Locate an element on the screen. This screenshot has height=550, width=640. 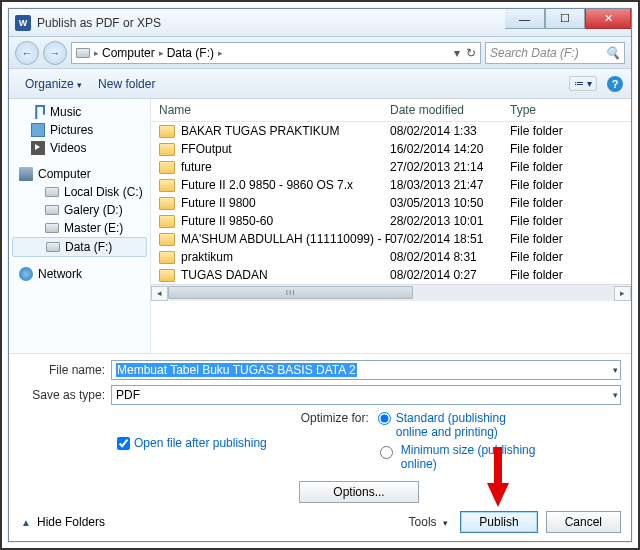
horizontal-scrollbar: ◂ III ▸ is located at coordinates (391, 292).